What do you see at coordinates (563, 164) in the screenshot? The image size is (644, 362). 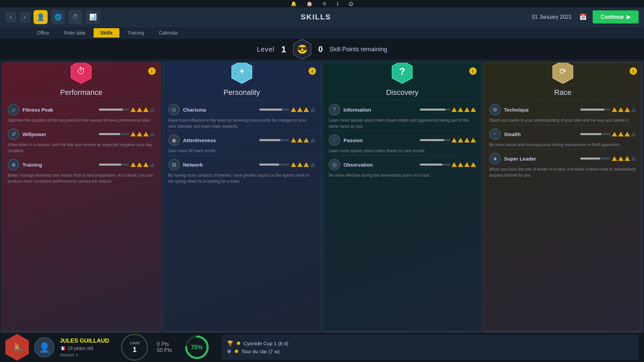 I see `skill-super-leader: ★ Super Leader When you have the role of…` at bounding box center [563, 164].